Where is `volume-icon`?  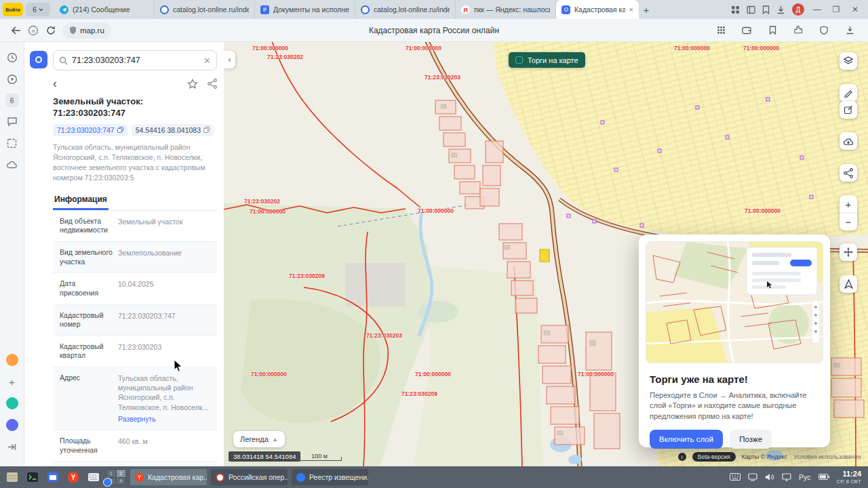
volume-icon is located at coordinates (770, 477).